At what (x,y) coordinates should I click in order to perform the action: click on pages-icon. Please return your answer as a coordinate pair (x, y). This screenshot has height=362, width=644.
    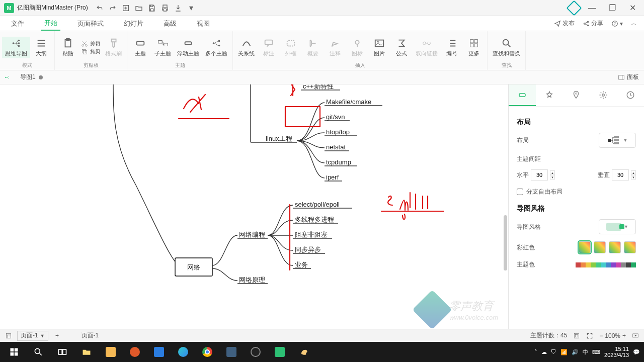
    Looking at the image, I should click on (9, 336).